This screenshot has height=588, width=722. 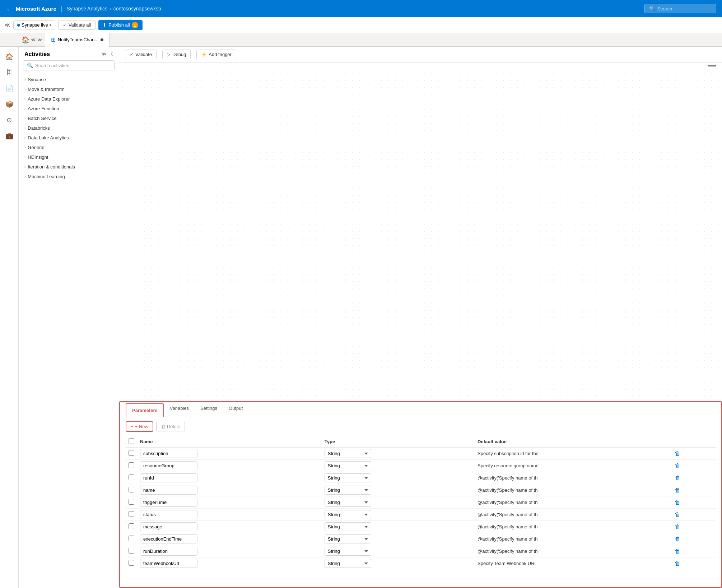 I want to click on validate-label: Validate, so click(x=144, y=55).